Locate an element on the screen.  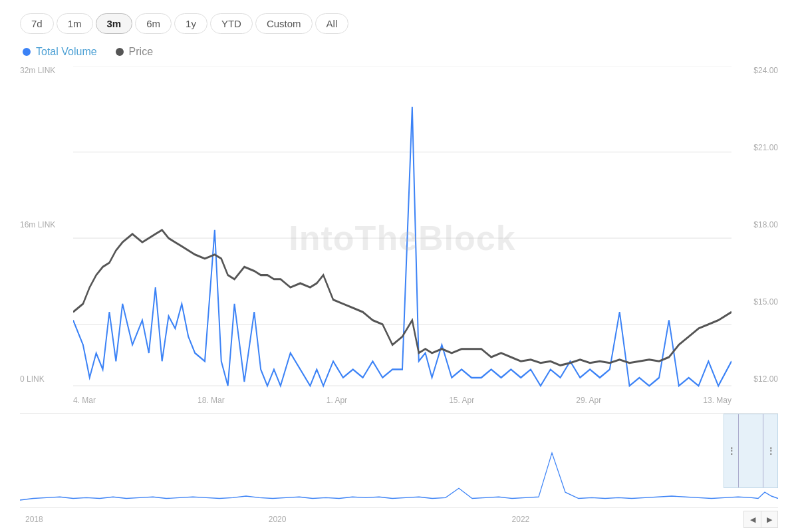
x-label-5: 29. Apr is located at coordinates (589, 400).